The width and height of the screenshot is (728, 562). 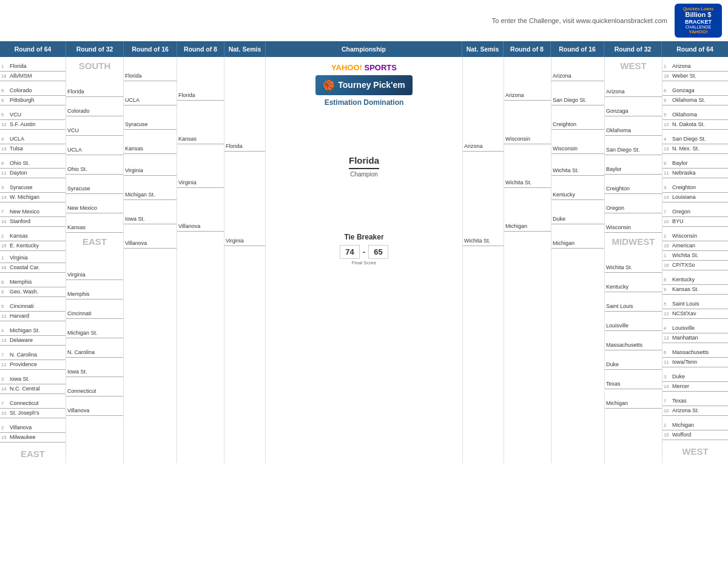 What do you see at coordinates (33, 268) in the screenshot?
I see `team-slot: 16Coastal Car.` at bounding box center [33, 268].